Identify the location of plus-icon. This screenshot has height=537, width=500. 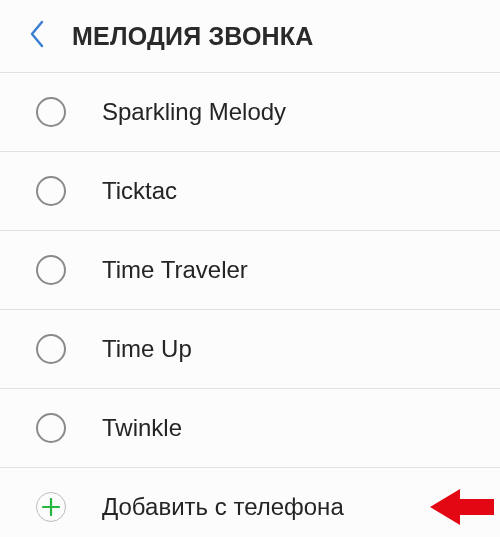
(51, 507).